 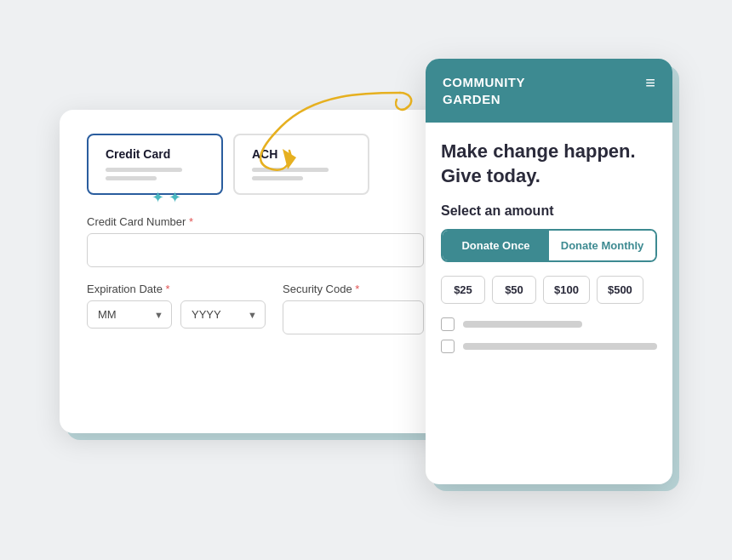 What do you see at coordinates (549, 335) in the screenshot?
I see `checkbox-rows` at bounding box center [549, 335].